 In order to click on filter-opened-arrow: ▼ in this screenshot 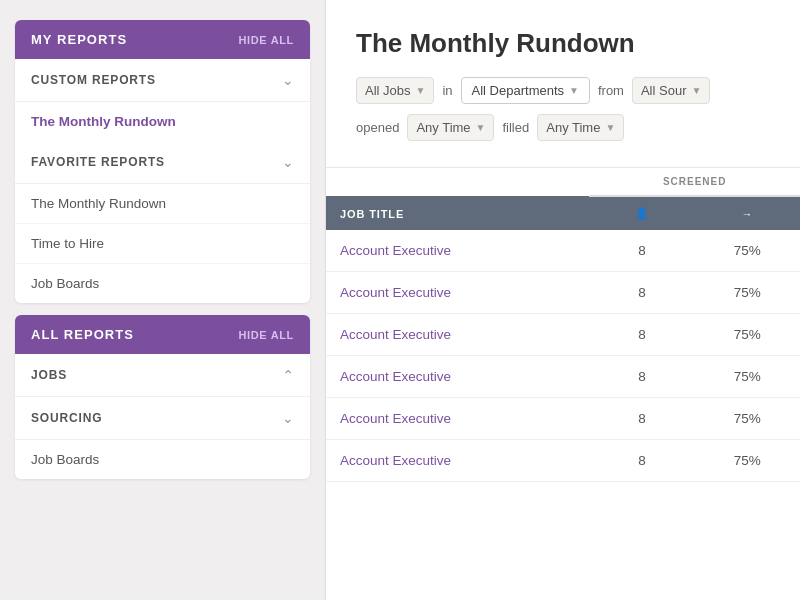, I will do `click(481, 128)`.